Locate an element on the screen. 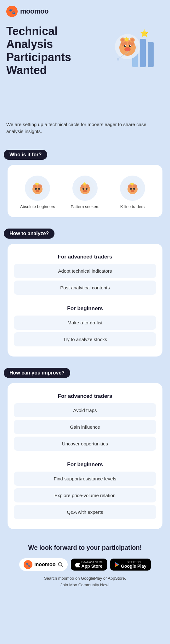 The height and width of the screenshot is (644, 170). improve-item-2: Gain influence is located at coordinates (85, 427).